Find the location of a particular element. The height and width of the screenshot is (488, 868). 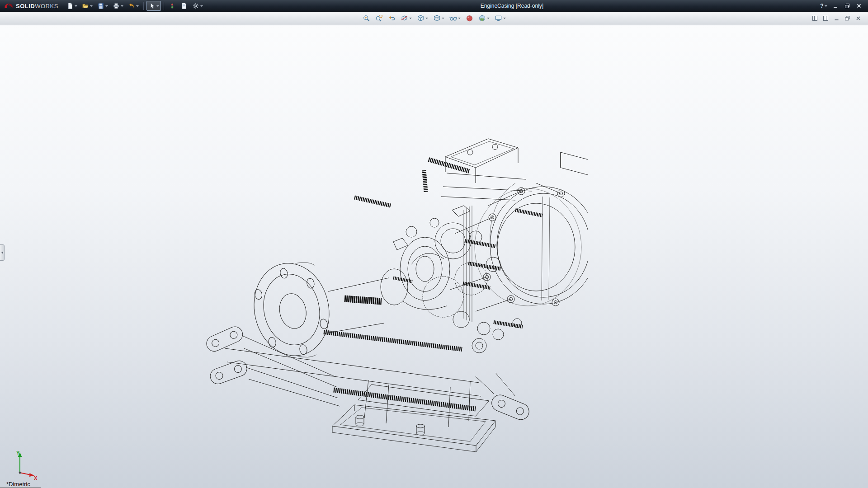

previous-view-icon is located at coordinates (392, 18).